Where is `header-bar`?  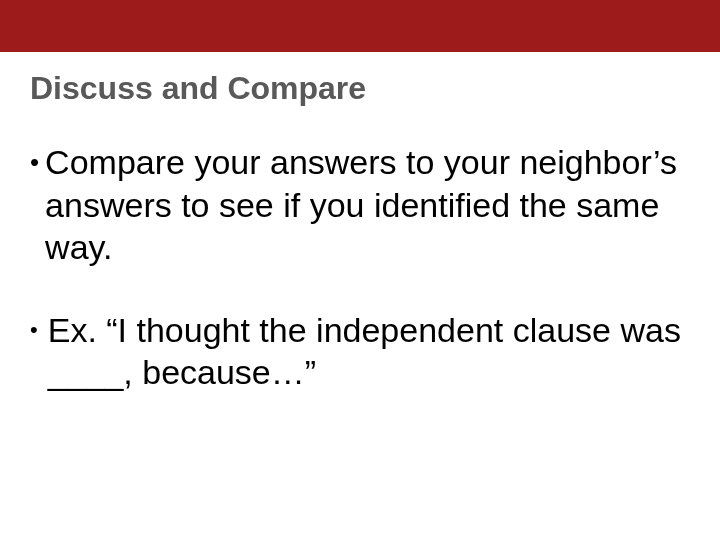
header-bar is located at coordinates (360, 26).